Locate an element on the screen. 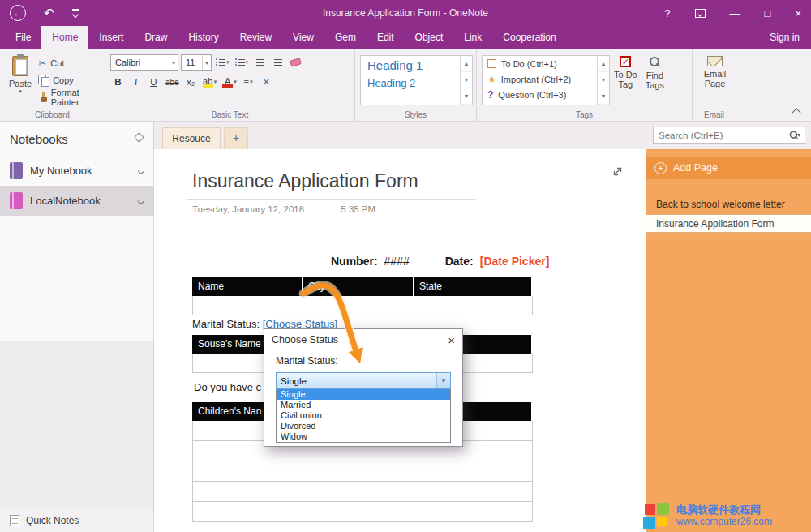 Image resolution: width=811 pixels, height=532 pixels. styles-gallery-scroll: ▲▼▼ is located at coordinates (466, 80).